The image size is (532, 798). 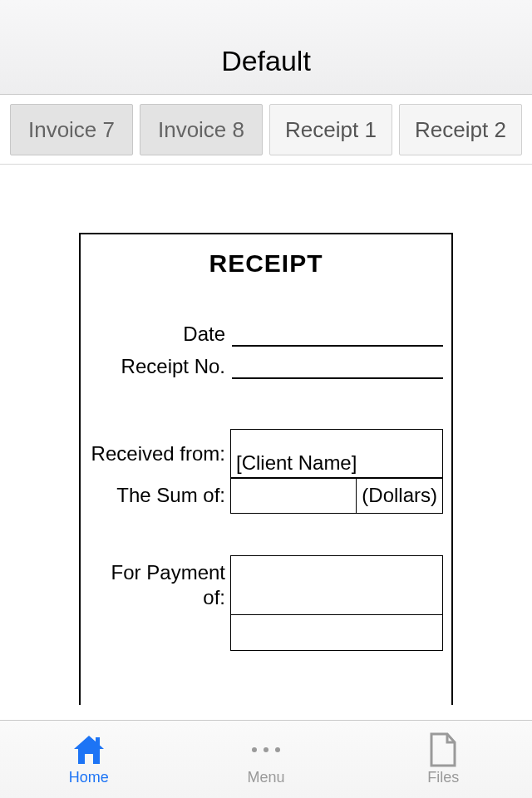 I want to click on tab-label: Receipt 1, so click(x=331, y=130).